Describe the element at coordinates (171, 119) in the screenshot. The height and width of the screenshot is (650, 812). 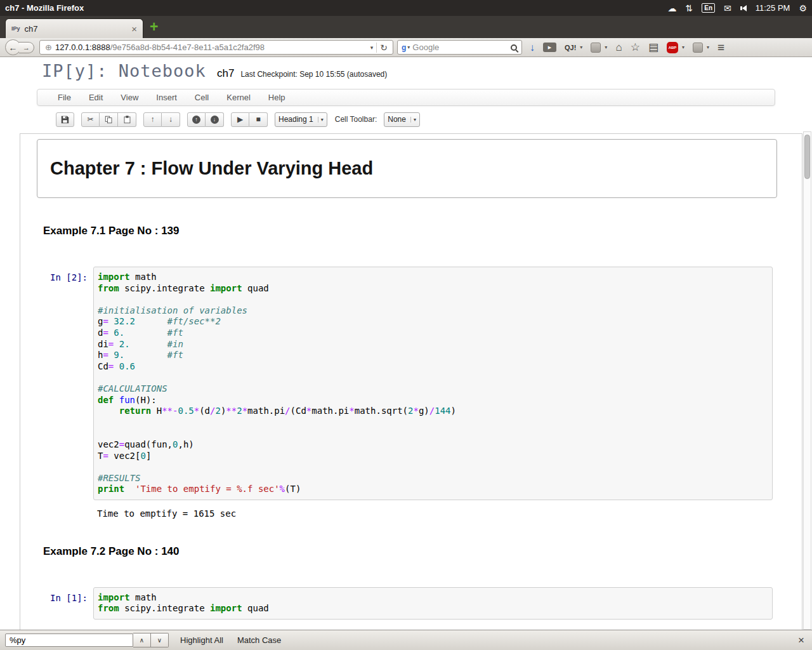
I see `arrow-down-icon: ↓` at that location.